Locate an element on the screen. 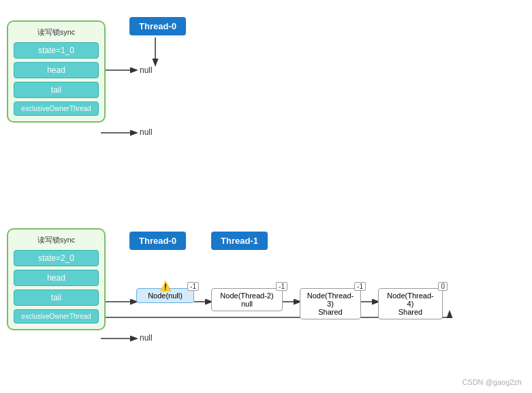  node-null: ⚠️ -1 Node(null) is located at coordinates (165, 296).